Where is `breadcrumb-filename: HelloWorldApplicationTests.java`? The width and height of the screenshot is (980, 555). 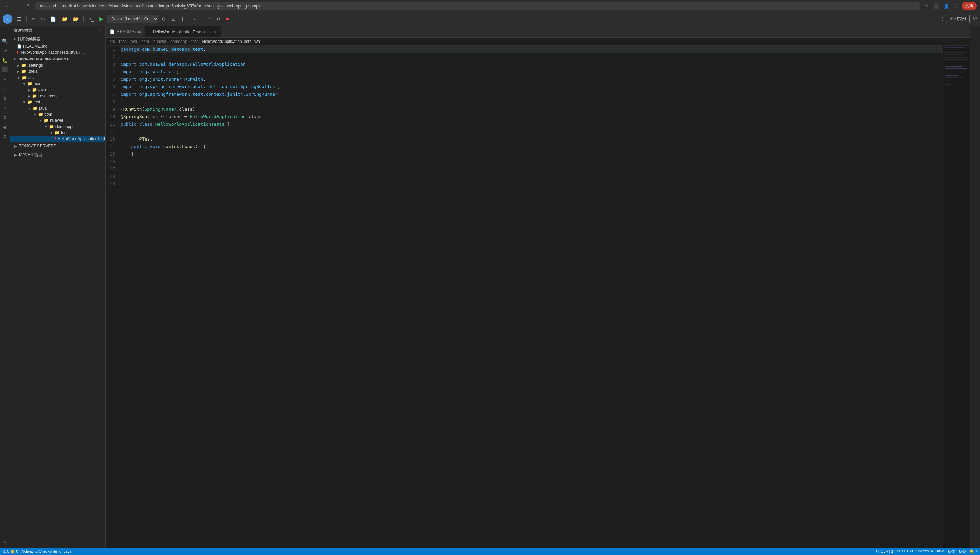
breadcrumb-filename: HelloWorldApplicationTests.java is located at coordinates (231, 42).